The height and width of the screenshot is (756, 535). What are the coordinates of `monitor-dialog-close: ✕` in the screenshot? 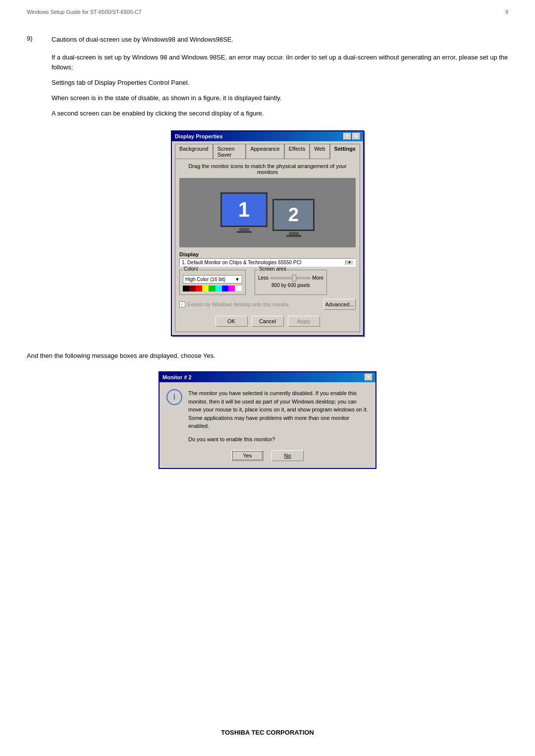 It's located at (369, 377).